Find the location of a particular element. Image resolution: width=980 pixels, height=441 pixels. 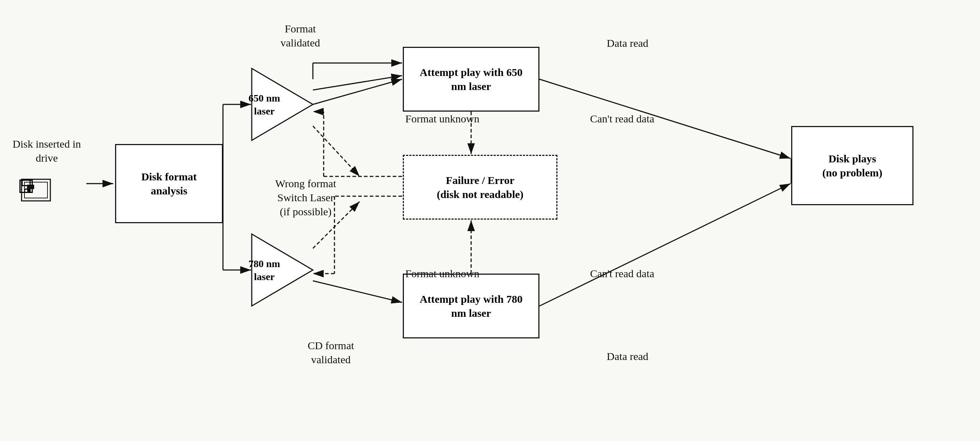

cant-read-bottom-label: Can't read data is located at coordinates (622, 273).